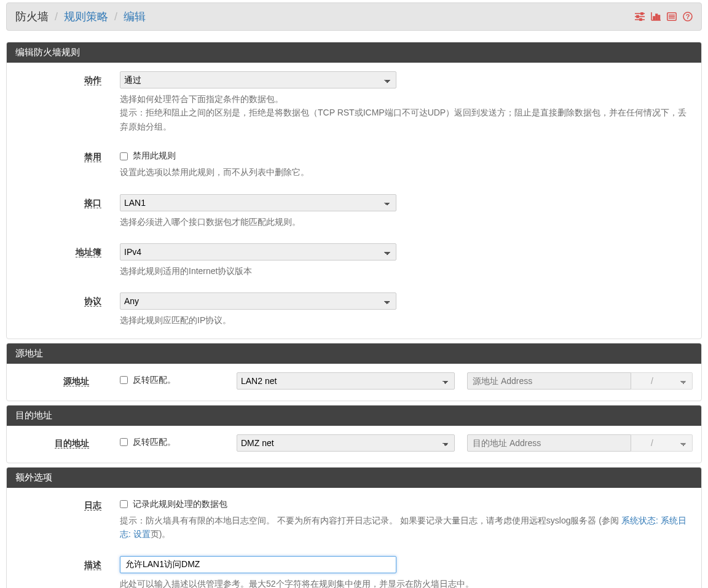 This screenshot has width=708, height=588. I want to click on checkbox-disable, so click(124, 156).